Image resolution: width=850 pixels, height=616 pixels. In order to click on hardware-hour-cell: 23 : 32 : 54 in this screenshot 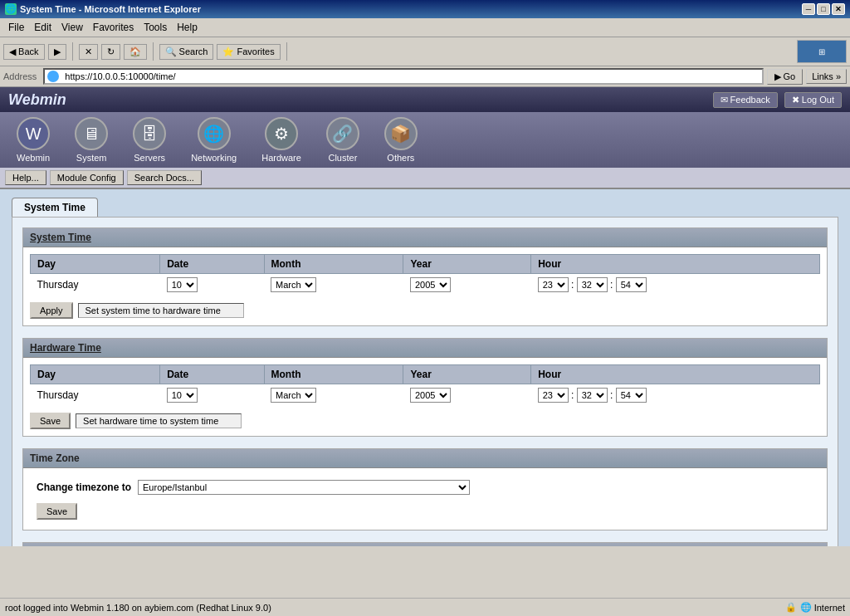, I will do `click(676, 395)`.